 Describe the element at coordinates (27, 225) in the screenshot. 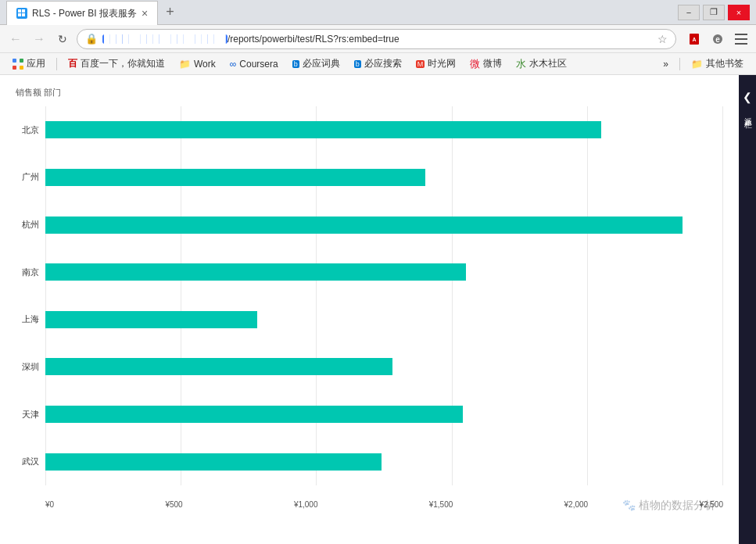

I see `bar-label: 杭州` at that location.